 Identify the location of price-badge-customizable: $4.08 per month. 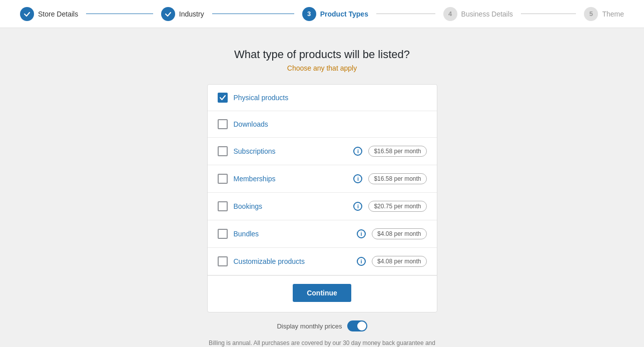
(399, 261).